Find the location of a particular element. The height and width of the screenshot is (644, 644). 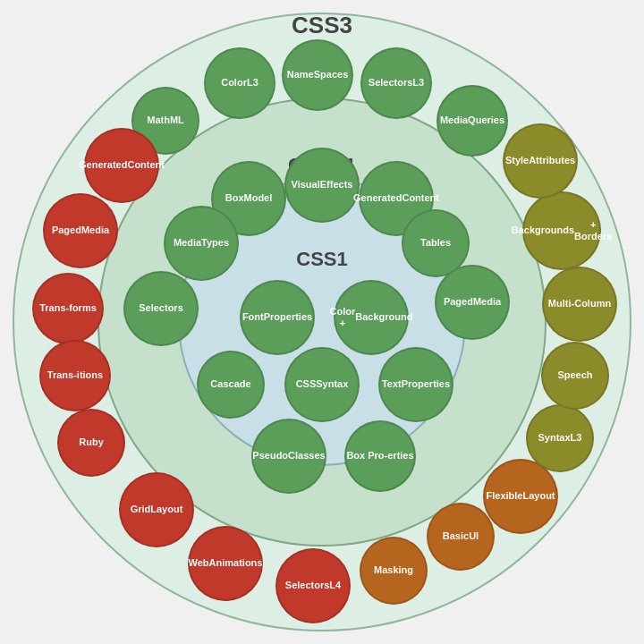

font-properties: FontProperties is located at coordinates (277, 318).